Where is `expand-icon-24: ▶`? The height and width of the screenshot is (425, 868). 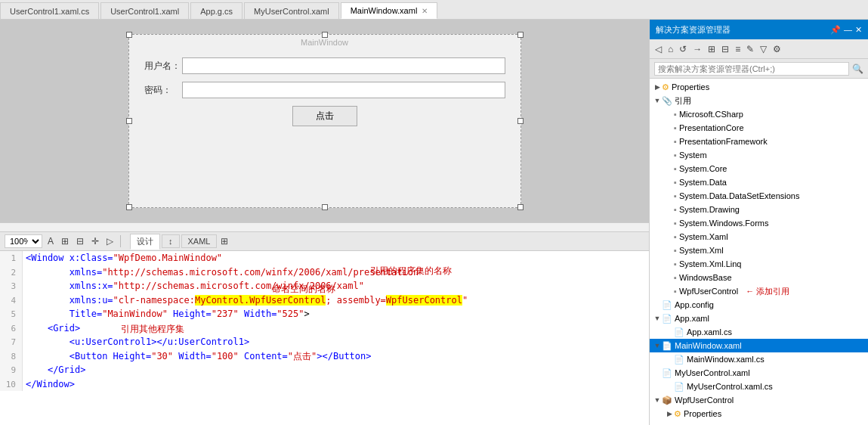 expand-icon-24: ▶ is located at coordinates (669, 414).